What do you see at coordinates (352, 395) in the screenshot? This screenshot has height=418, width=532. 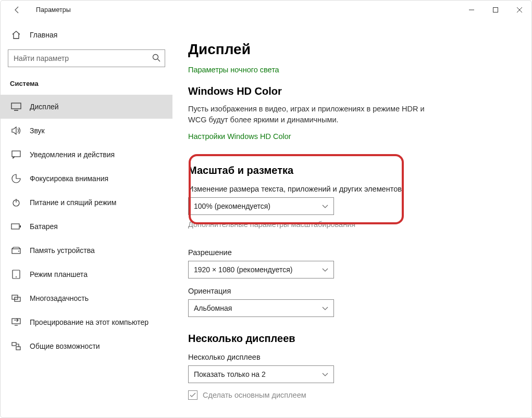 I see `primary-display-checkbox-row: Сделать основным дисплеем` at bounding box center [352, 395].